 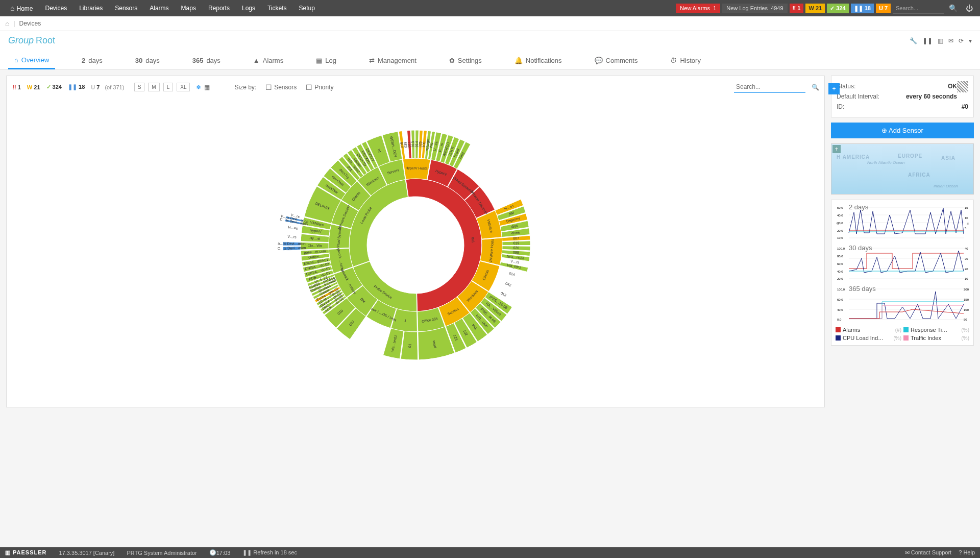 What do you see at coordinates (516, 238) in the screenshot?
I see `svg-text: 007` at bounding box center [516, 238].